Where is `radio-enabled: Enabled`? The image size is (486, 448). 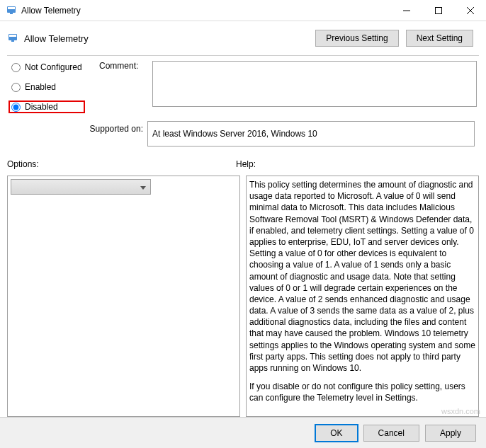 radio-enabled: Enabled is located at coordinates (47, 87).